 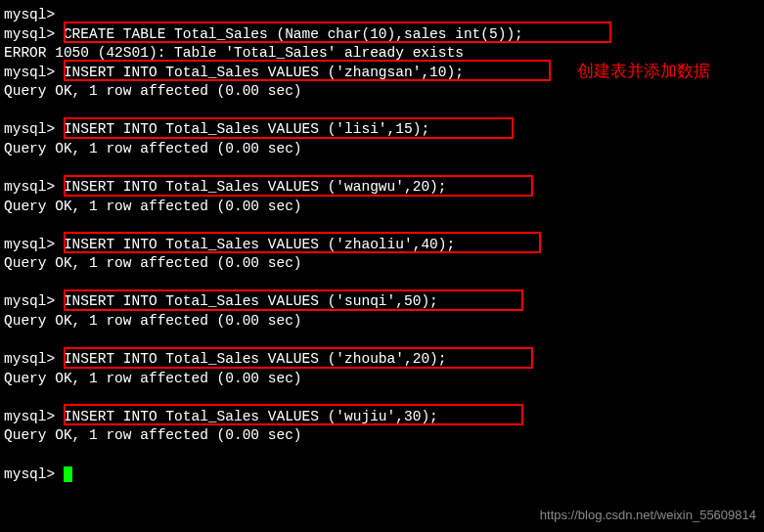 What do you see at coordinates (255, 187) in the screenshot?
I see `sql-statement: INSERT INTO Total_Sales VALUES ('wangwu'…` at bounding box center [255, 187].